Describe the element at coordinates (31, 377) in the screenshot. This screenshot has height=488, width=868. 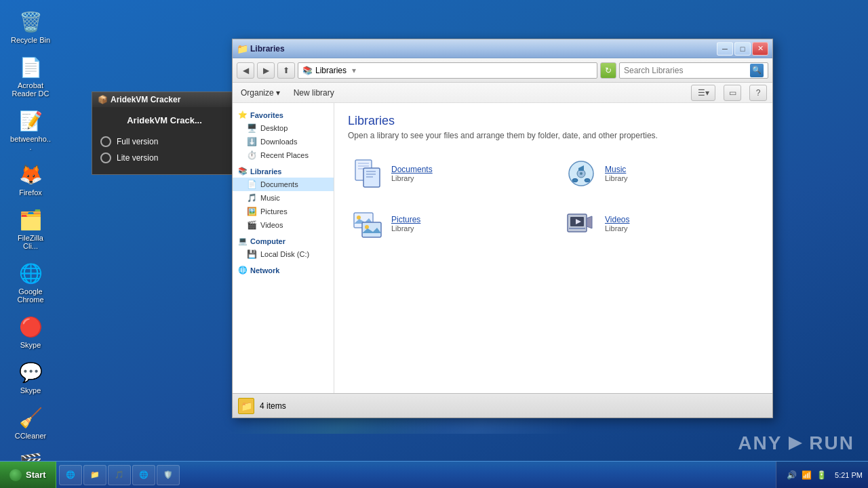
I see `desktop-icon-skype: 💬 Skype` at that location.